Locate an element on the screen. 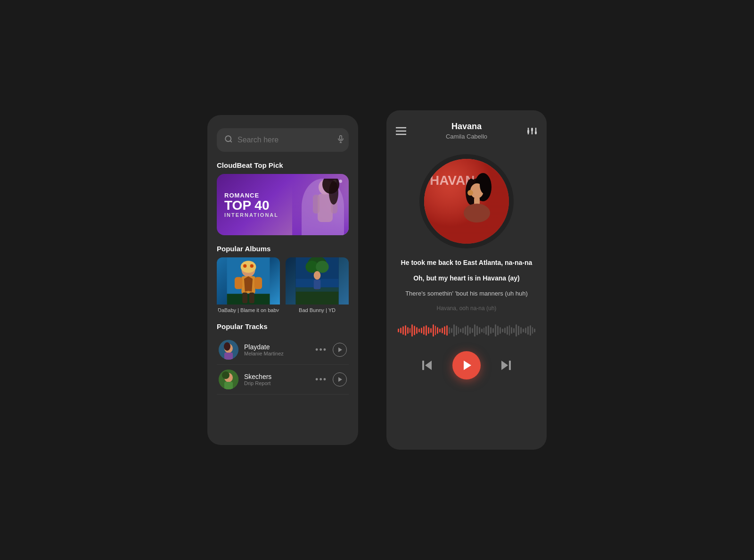 Image resolution: width=754 pixels, height=560 pixels. play-icon is located at coordinates (467, 365).